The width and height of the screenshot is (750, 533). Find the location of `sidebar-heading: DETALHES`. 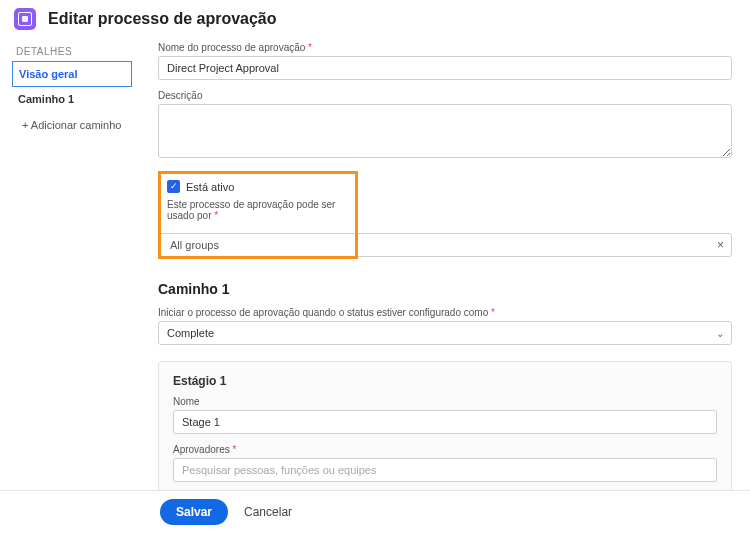

sidebar-heading: DETALHES is located at coordinates (72, 50).